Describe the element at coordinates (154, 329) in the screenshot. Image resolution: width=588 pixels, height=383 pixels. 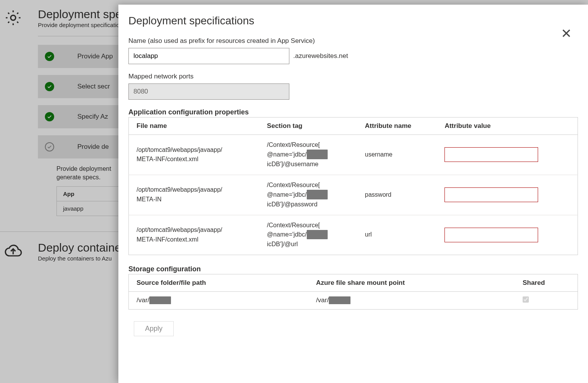
I see `apply-button: Apply` at that location.